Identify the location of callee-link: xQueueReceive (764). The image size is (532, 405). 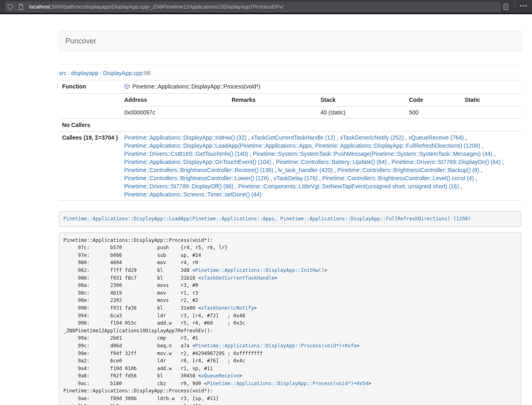
(436, 138).